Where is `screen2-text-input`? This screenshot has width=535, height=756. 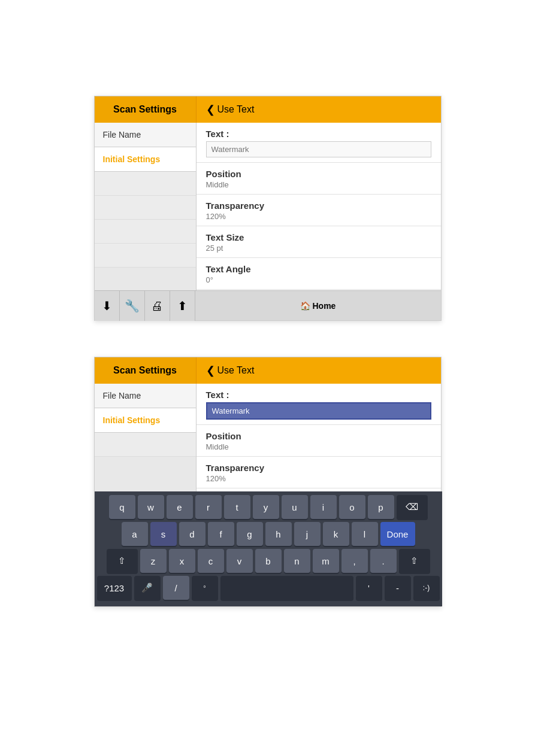 screen2-text-input is located at coordinates (319, 411).